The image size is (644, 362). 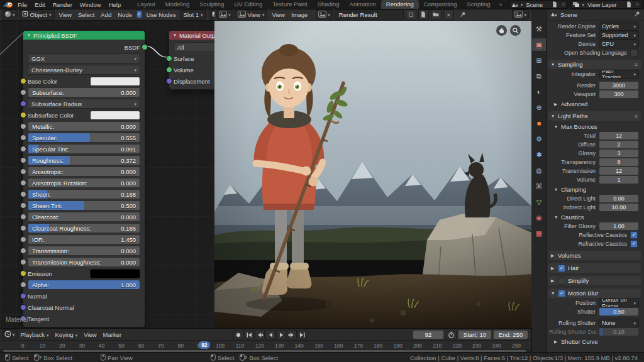 I want to click on slider-specular-tint: Specular Tint:0.091, so click(x=84, y=149).